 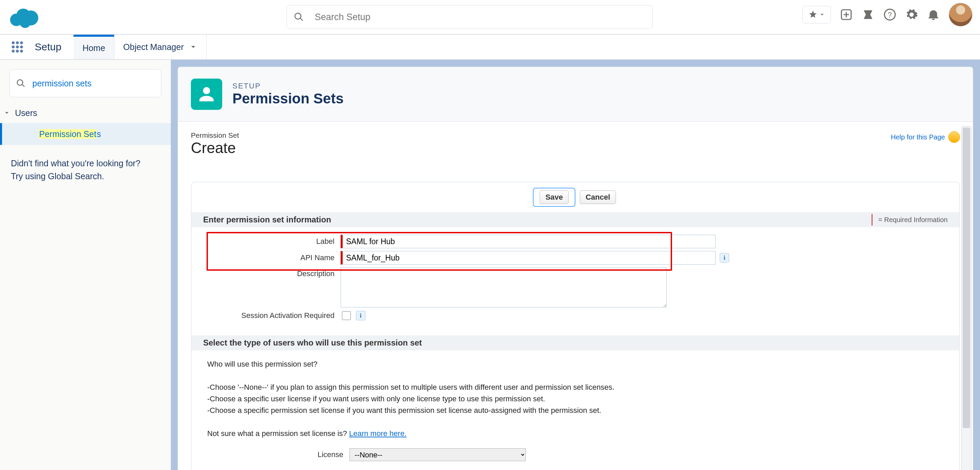 What do you see at coordinates (528, 241) in the screenshot?
I see `label-input` at bounding box center [528, 241].